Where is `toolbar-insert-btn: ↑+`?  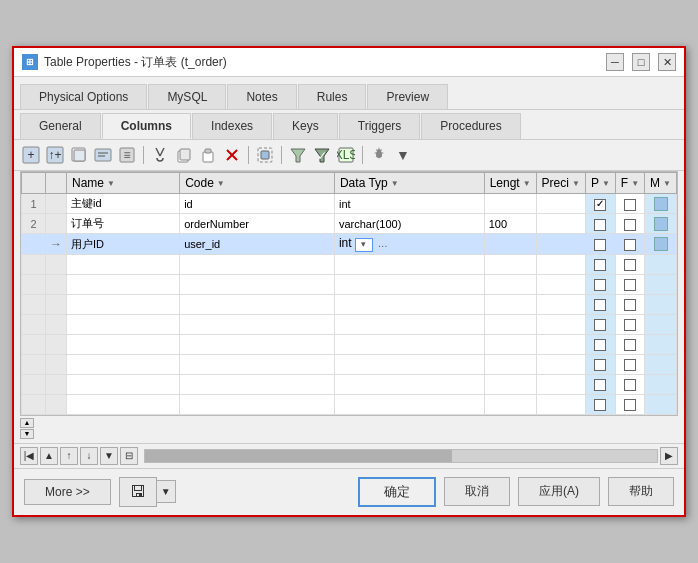
toolbar-insert-btn: ↑+ is located at coordinates (55, 155).